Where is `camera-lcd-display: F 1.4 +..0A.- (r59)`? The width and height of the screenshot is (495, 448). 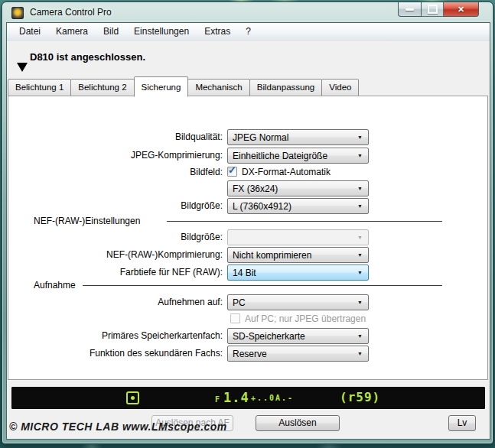 camera-lcd-display: F 1.4 +..0A.- (r59) is located at coordinates (248, 398).